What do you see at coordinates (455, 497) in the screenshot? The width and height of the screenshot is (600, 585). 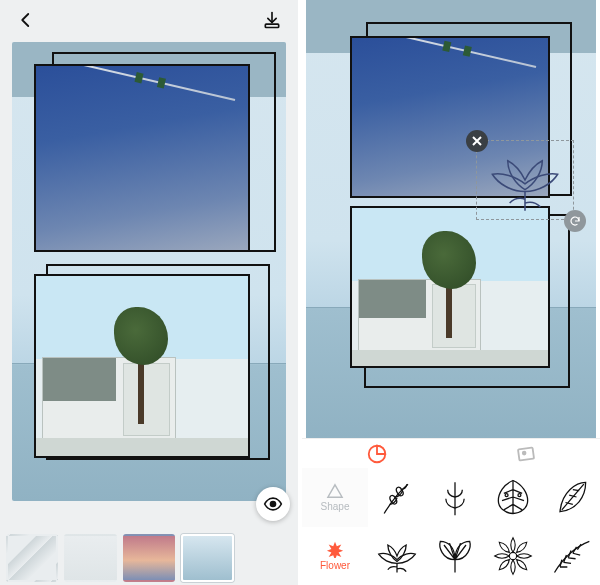 I see `sticker-branch-b` at bounding box center [455, 497].